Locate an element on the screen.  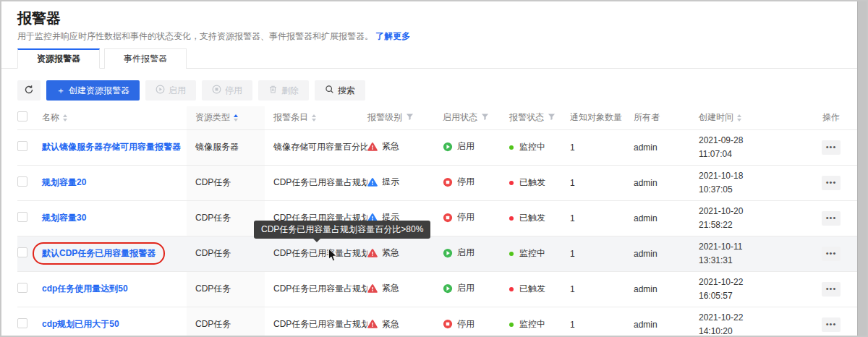
tab-event-alarms: 事件报警器 is located at coordinates (145, 59).